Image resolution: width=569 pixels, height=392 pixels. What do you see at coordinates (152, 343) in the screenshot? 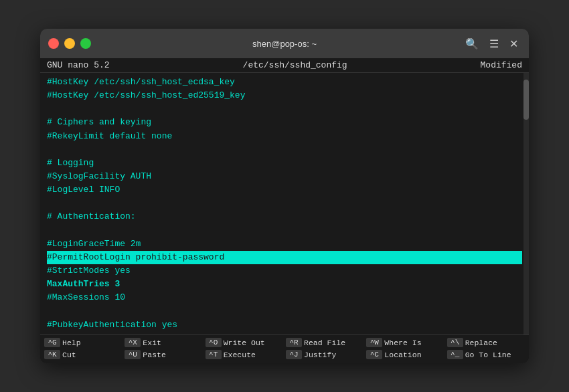
I see `shortcut-label: Exit` at bounding box center [152, 343].